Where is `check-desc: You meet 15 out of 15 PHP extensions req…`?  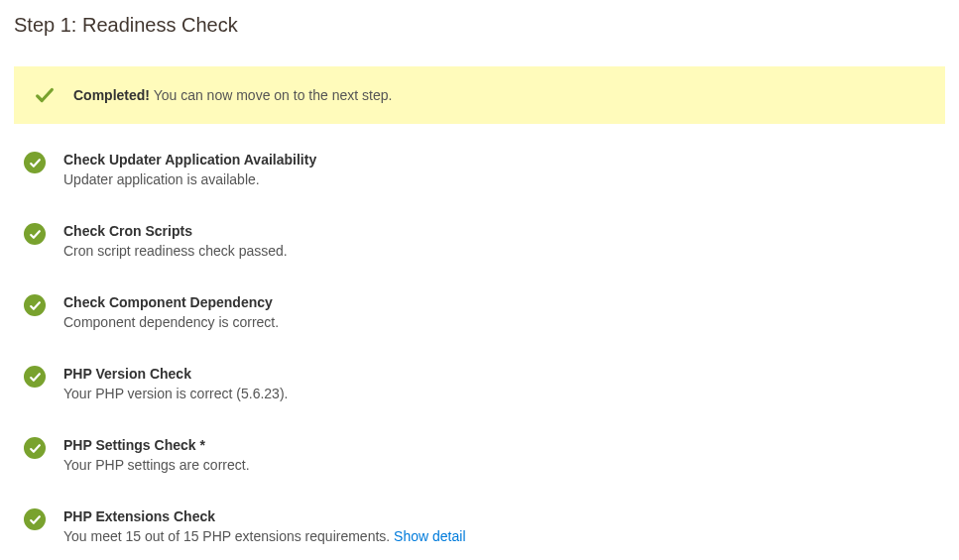
check-desc: You meet 15 out of 15 PHP extensions req… is located at coordinates (500, 536).